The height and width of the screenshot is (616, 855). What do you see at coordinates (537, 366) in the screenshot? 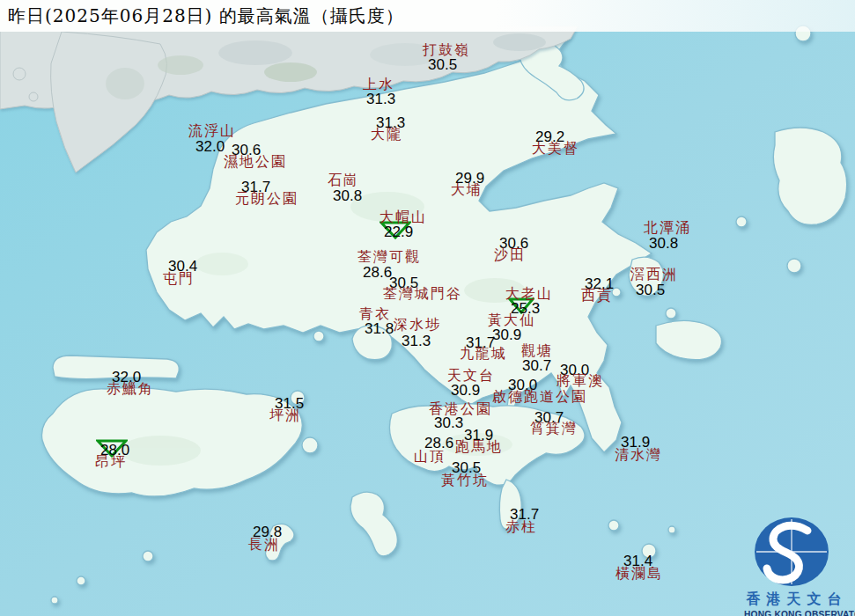
I see `station-temp: 30.7` at bounding box center [537, 366].